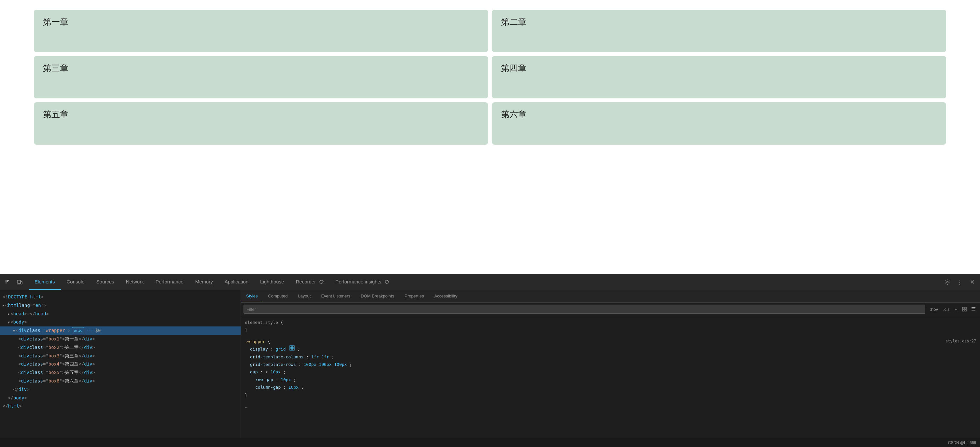 The image size is (980, 447). I want to click on tab-performance: Performance, so click(170, 282).